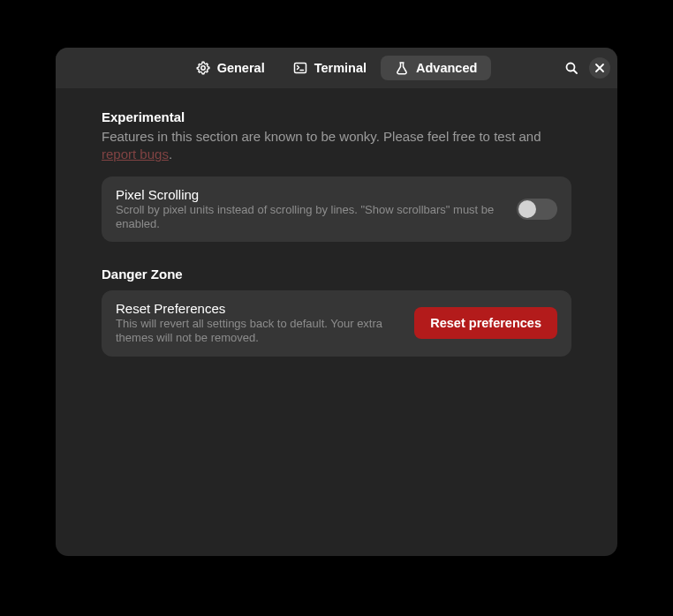 Image resolution: width=673 pixels, height=616 pixels. I want to click on tab-advanced: Advanced, so click(436, 68).